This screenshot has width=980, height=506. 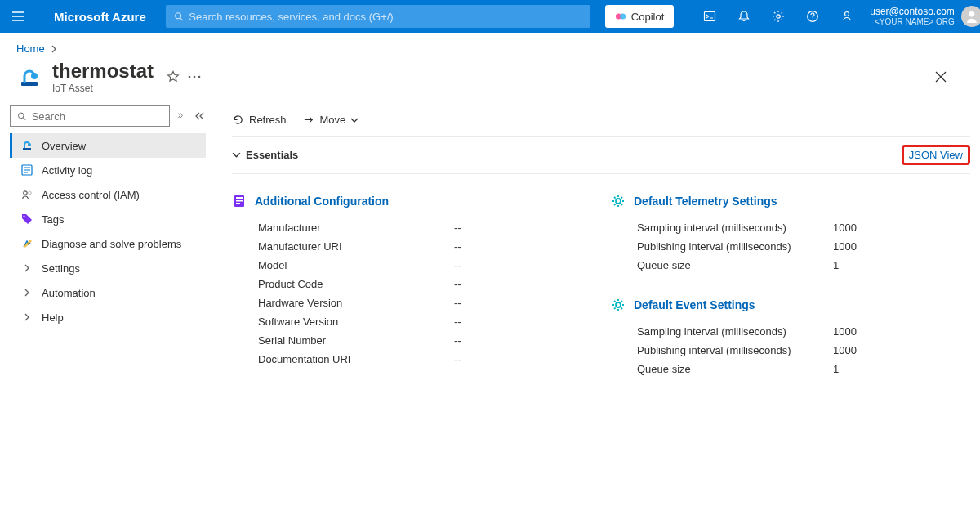 I want to click on essentials-row: Essentials JSON View, so click(x=601, y=155).